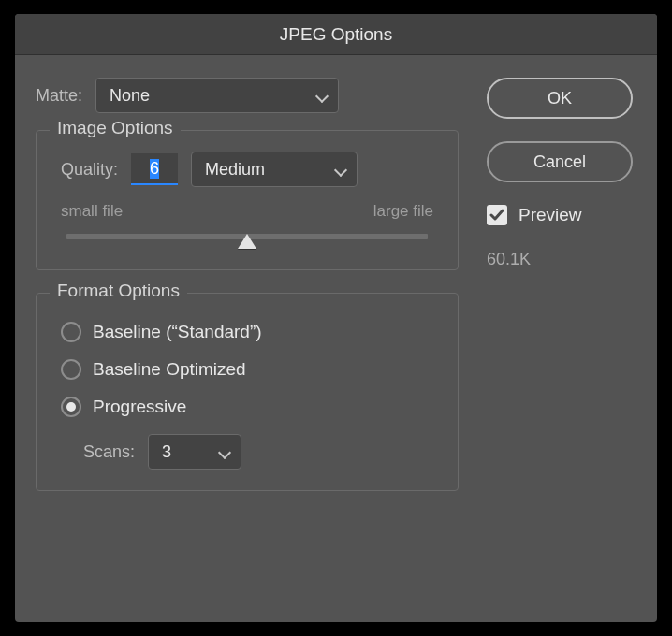 The image size is (672, 636). Describe the element at coordinates (129, 95) in the screenshot. I see `matte-value: None` at that location.